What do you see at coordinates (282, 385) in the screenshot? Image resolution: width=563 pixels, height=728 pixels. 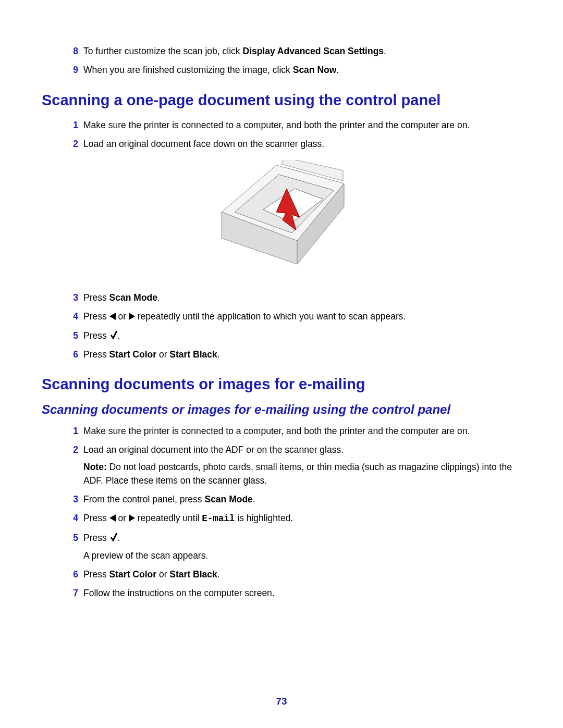 I see `section-heading: Scanning documents or images for e-maili…` at bounding box center [282, 385].